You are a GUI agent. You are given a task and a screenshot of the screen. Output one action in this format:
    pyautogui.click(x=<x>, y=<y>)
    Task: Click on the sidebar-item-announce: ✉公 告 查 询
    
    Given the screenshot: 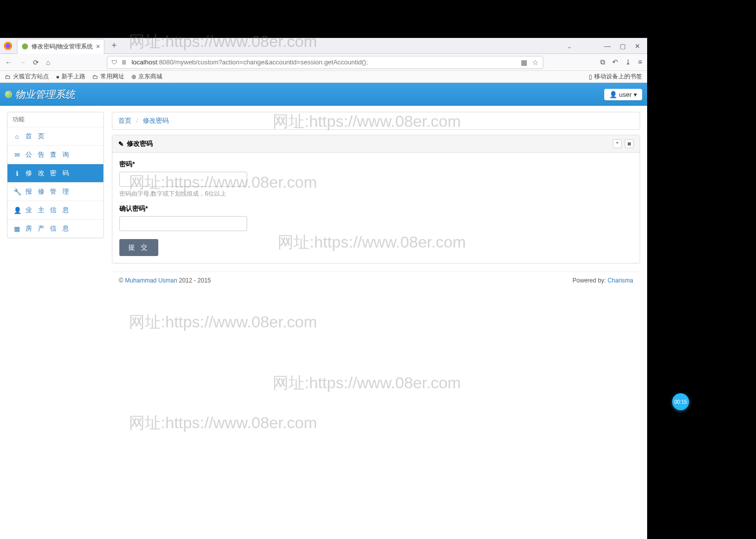 What is the action you would take?
    pyautogui.click(x=55, y=155)
    